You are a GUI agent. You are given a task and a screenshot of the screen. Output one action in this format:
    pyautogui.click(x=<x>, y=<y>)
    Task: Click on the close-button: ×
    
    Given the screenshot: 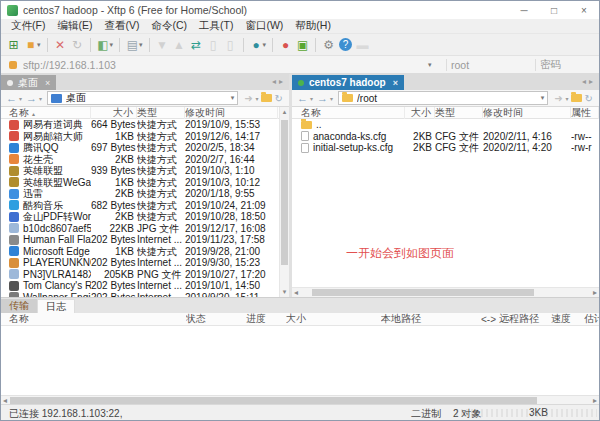 What is the action you would take?
    pyautogui.click(x=584, y=10)
    